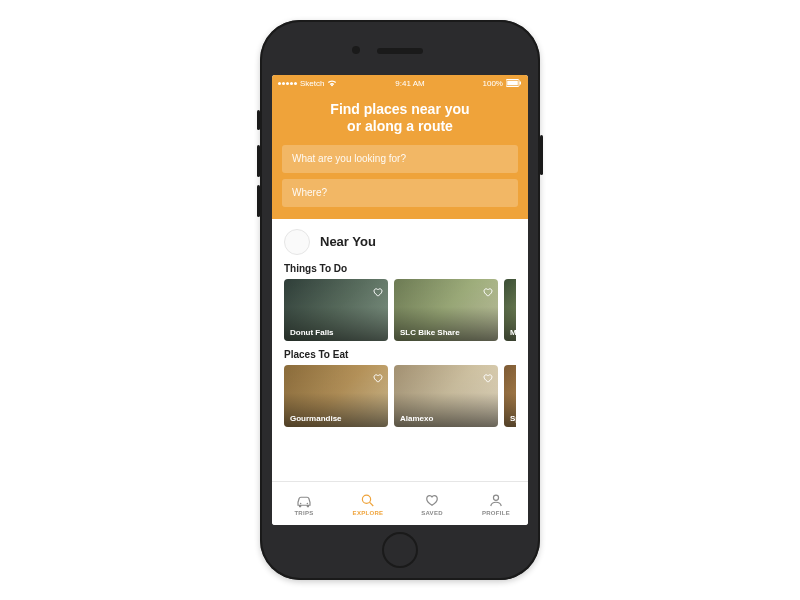 The width and height of the screenshot is (800, 600). I want to click on phone-power-button, so click(542, 155).